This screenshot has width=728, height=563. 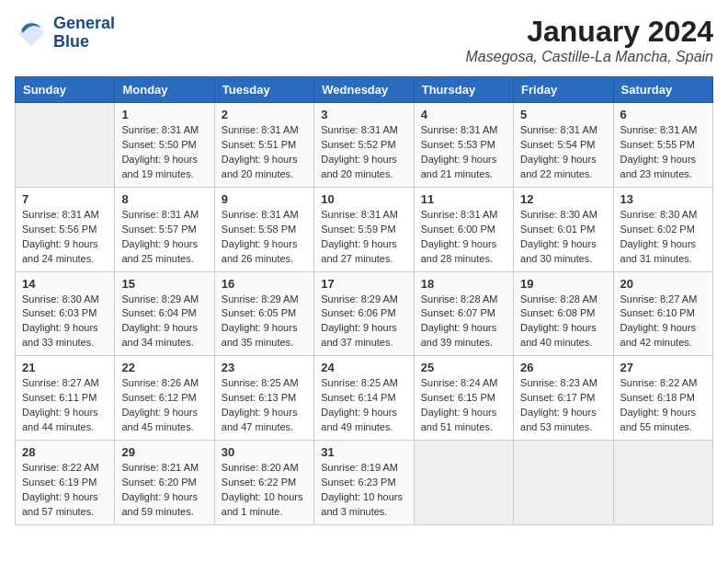 I want to click on day-info: Sunrise: 8:30 AM Sunset: 6:03 PM Dayligh…, so click(x=64, y=322).